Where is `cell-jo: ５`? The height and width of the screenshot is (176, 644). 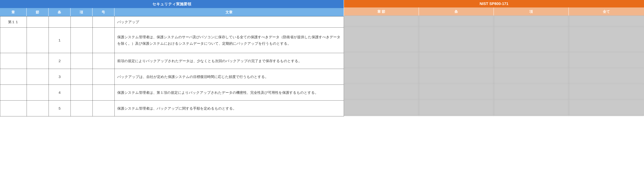 cell-jo: ５ is located at coordinates (60, 108).